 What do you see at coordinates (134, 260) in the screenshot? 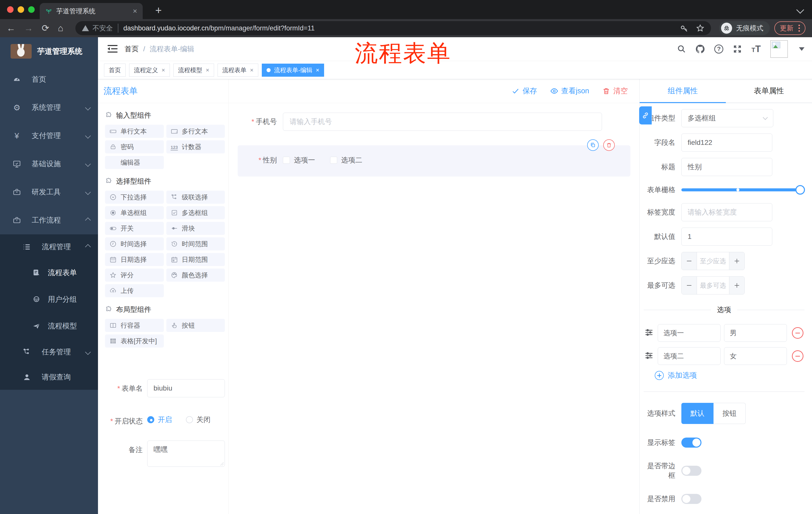
I see `component-item-date-picker: 日期选择` at bounding box center [134, 260].